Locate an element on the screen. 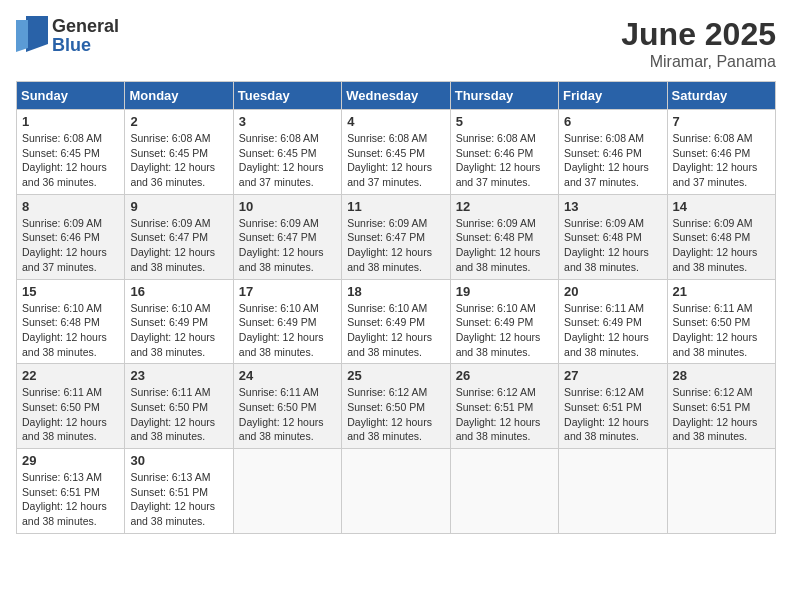 Image resolution: width=792 pixels, height=612 pixels. calendar-day-cell: 17Sunrise: 6:10 AMSunset: 6:49 PMDayligh… is located at coordinates (287, 322).